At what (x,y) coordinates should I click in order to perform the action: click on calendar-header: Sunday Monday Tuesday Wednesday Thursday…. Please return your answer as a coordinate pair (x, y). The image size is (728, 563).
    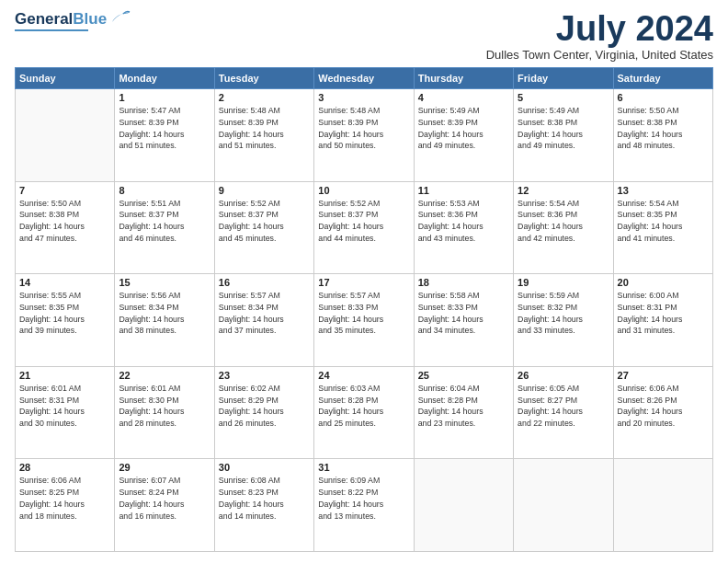
    Looking at the image, I should click on (364, 79).